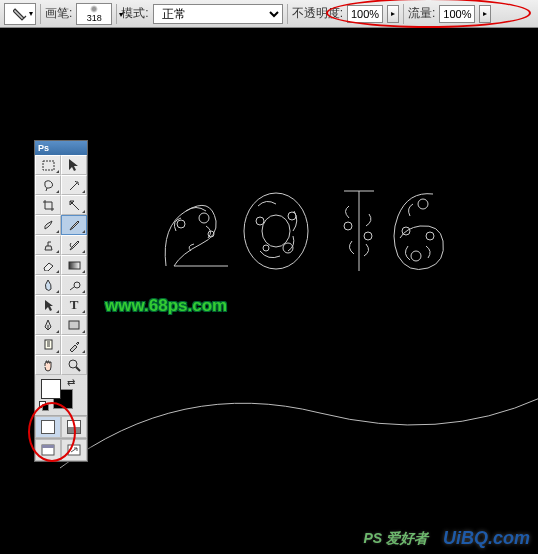  I want to click on brush-label: 画笔:, so click(58, 14).